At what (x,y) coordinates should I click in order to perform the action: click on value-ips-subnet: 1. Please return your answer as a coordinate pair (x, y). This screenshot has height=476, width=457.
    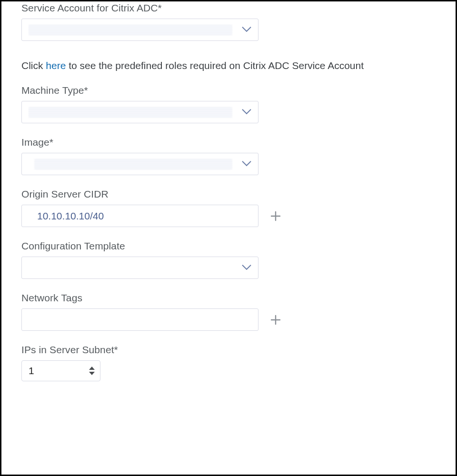
    Looking at the image, I should click on (31, 371).